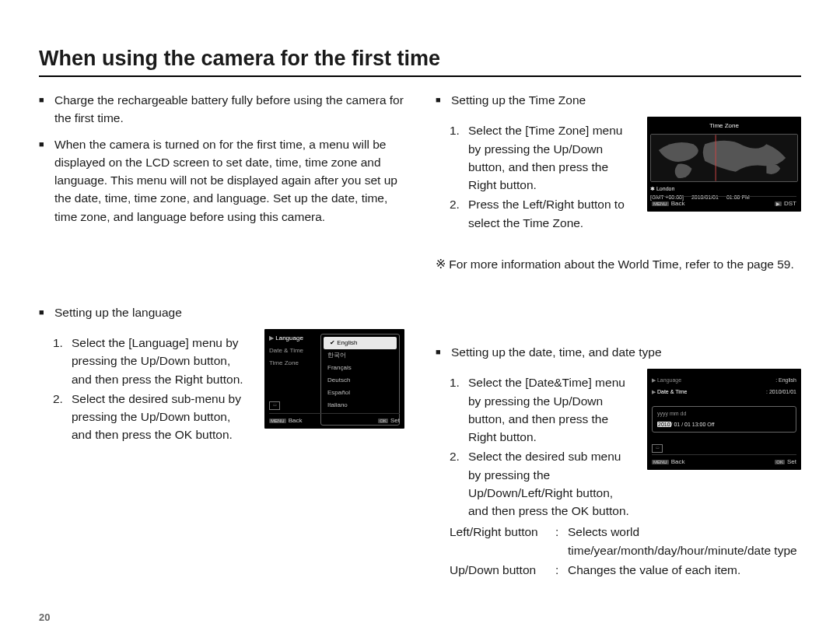 Image resolution: width=840 pixels, height=634 pixels. I want to click on step-text: Select the desired sub-menu by pressing …, so click(163, 417).